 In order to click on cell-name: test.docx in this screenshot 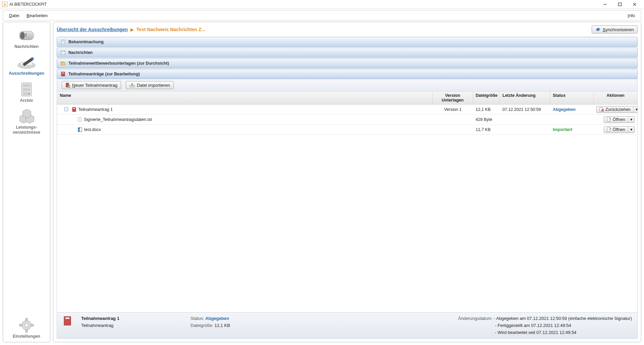, I will do `click(93, 130)`.